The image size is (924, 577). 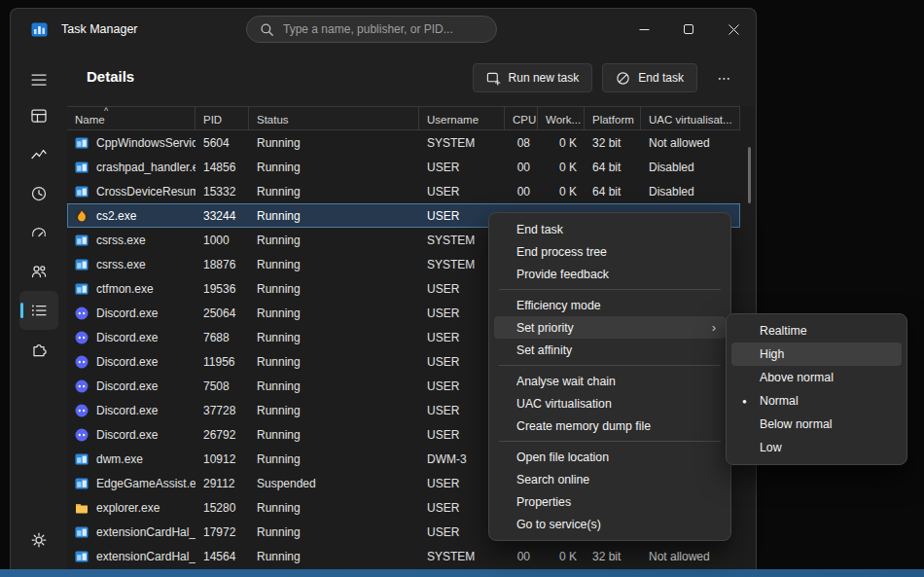 I want to click on run-new-task-button: Run new task, so click(x=533, y=78).